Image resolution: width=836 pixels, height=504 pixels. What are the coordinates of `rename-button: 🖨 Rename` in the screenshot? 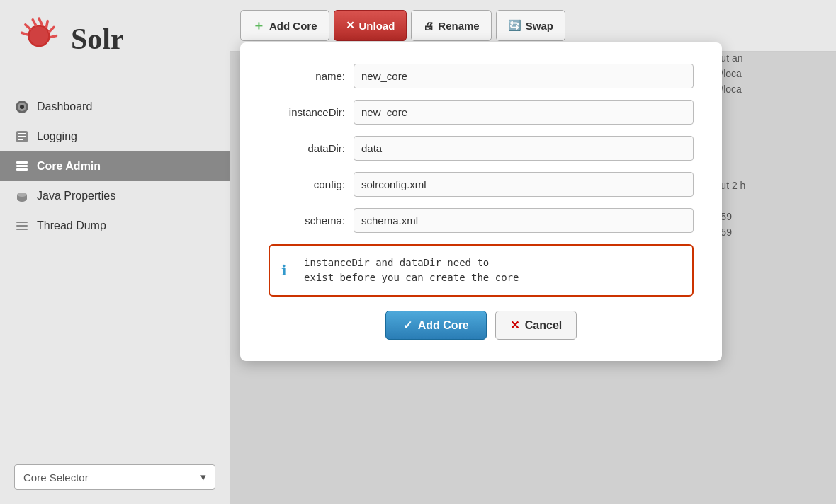 It's located at (451, 25).